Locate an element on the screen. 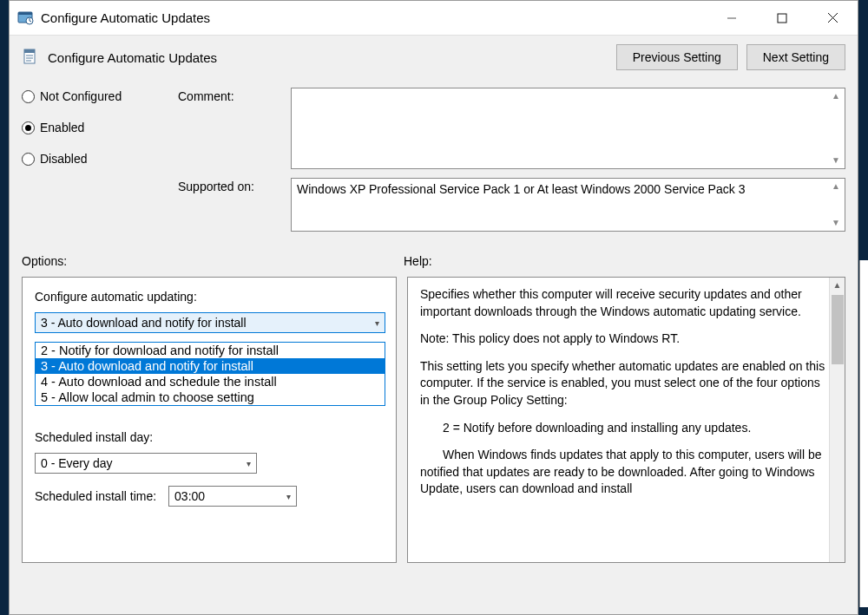  minimize-button is located at coordinates (732, 18).